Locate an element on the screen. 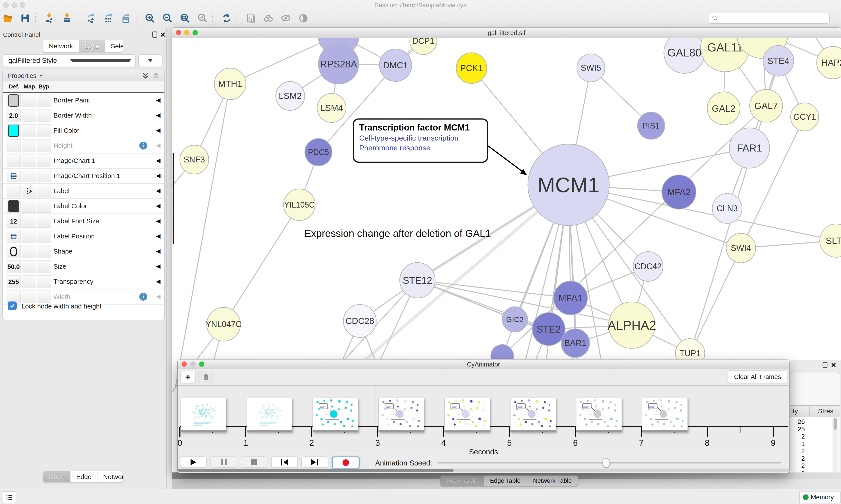  info-icon: i is located at coordinates (143, 145).